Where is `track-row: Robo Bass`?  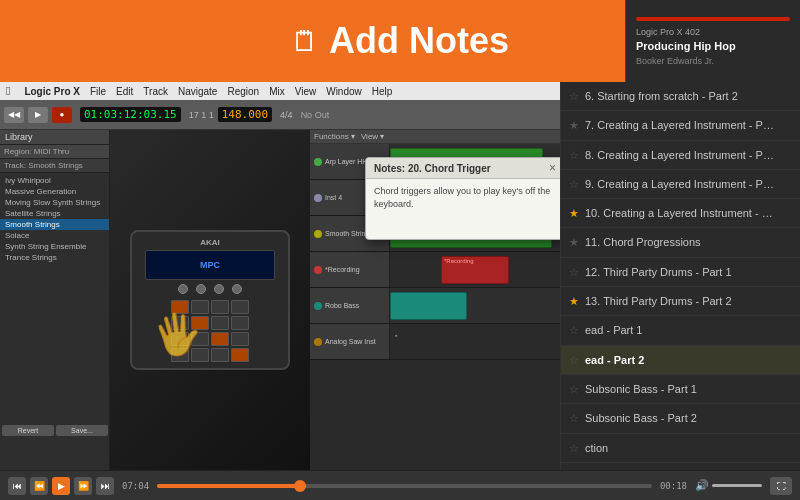
track-row: Robo Bass is located at coordinates (435, 306).